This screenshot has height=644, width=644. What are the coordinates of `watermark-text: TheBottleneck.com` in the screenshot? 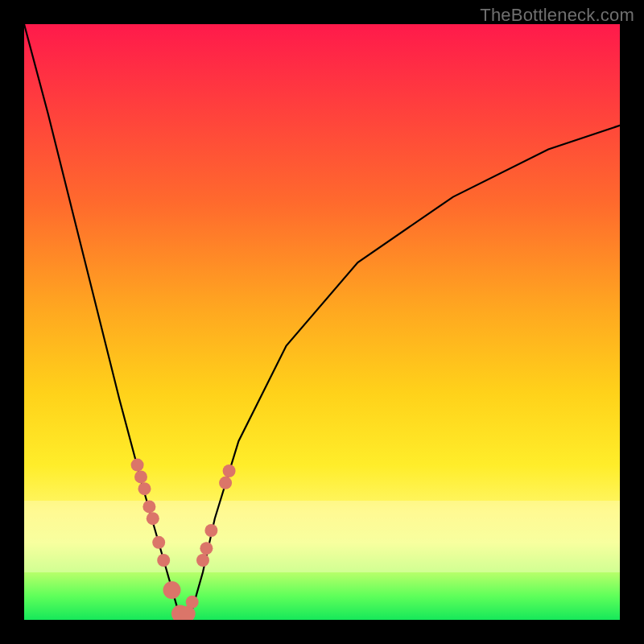 It's located at (557, 15).